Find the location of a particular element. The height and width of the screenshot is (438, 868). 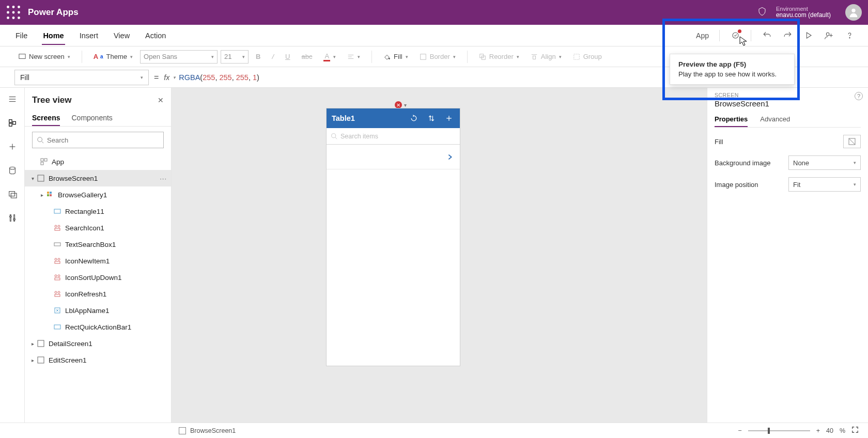

theme-button: Aa Theme▾ is located at coordinates (113, 57).